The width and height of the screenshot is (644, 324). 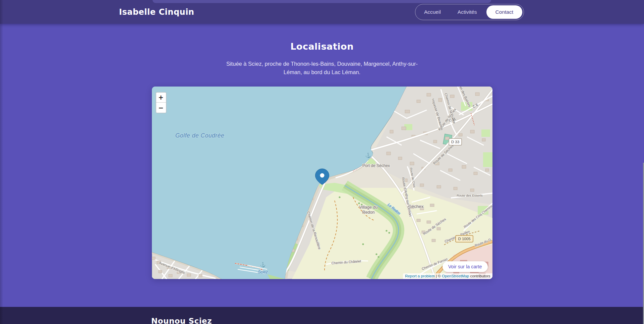 What do you see at coordinates (455, 142) in the screenshot?
I see `svg-text: D 33` at bounding box center [455, 142].